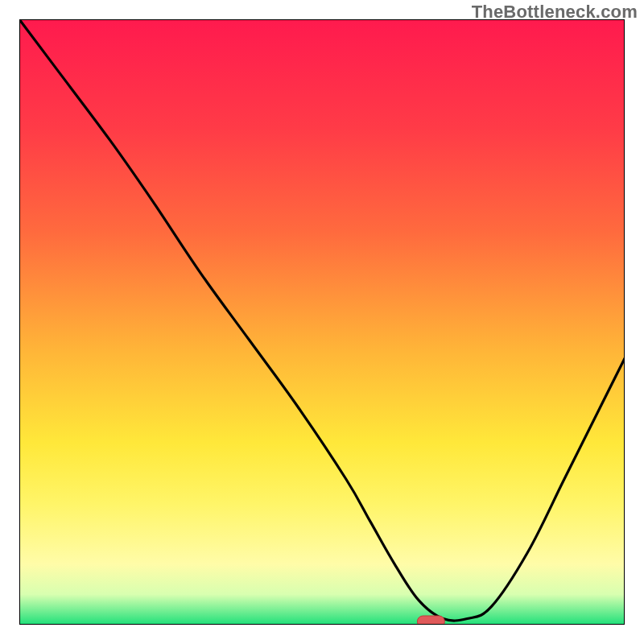  What do you see at coordinates (555, 12) in the screenshot?
I see `watermark-label: TheBottleneck.com` at bounding box center [555, 12].